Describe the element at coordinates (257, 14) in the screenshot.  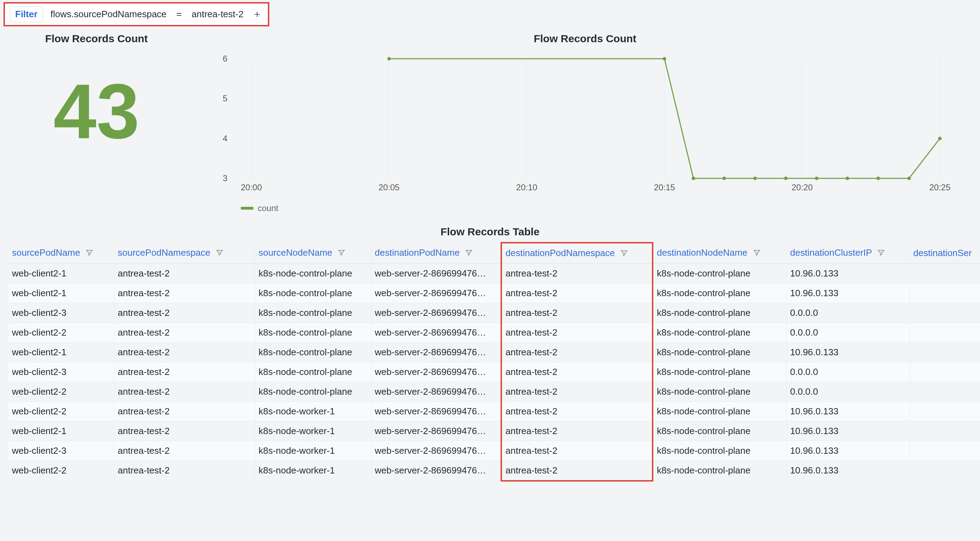
I see `add-filter-button: +` at that location.